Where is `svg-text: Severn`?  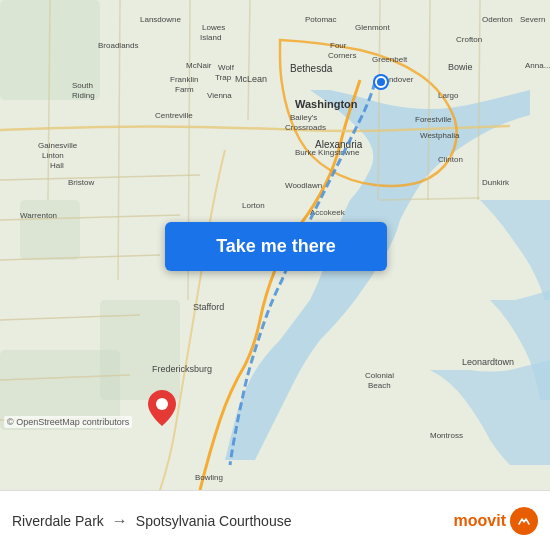 svg-text: Severn is located at coordinates (532, 20).